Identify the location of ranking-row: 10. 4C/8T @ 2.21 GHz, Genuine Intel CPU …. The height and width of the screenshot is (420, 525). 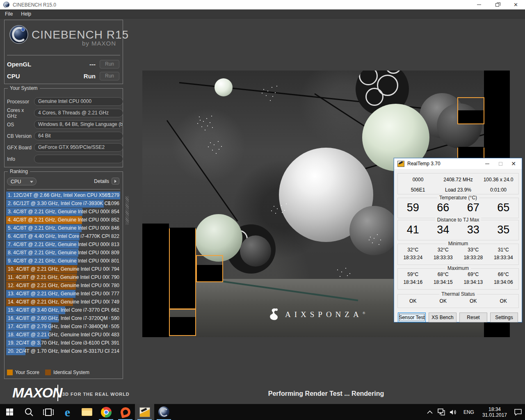
(63, 269).